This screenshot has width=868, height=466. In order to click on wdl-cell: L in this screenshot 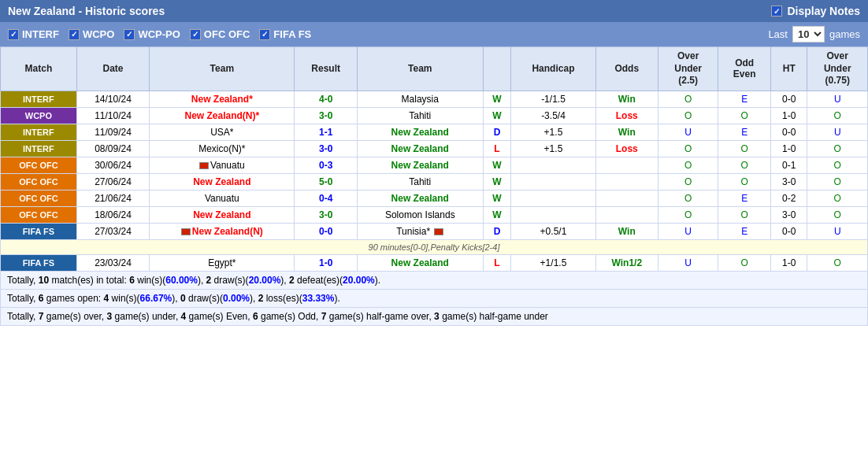, I will do `click(497, 148)`.